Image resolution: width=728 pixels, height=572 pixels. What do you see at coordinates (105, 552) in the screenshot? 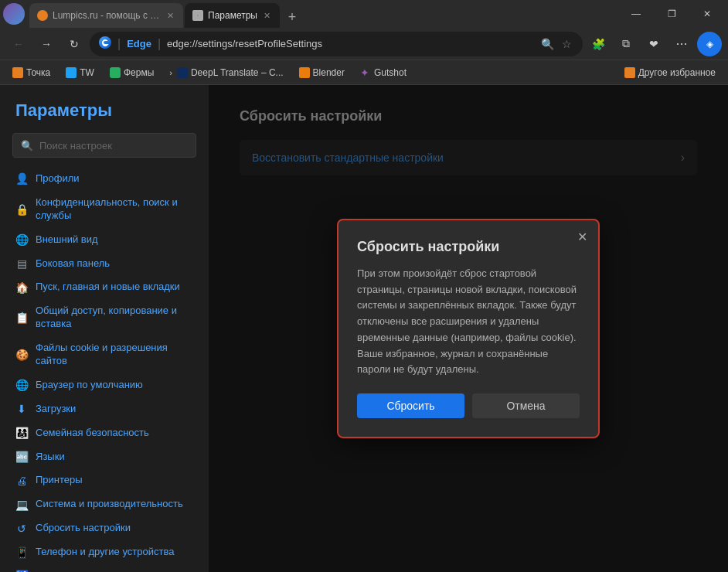
I see `sidebar-phone-label: Телефон и другие устройства` at bounding box center [105, 552].